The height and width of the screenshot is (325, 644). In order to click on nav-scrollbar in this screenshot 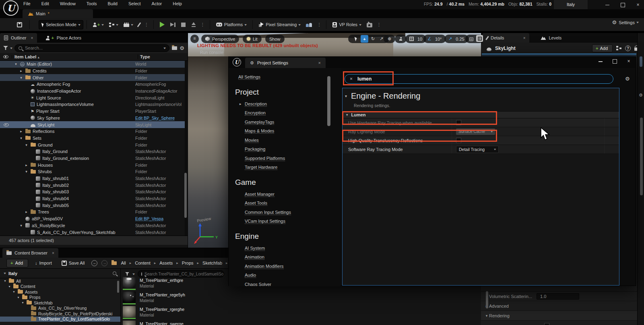, I will do `click(329, 101)`.